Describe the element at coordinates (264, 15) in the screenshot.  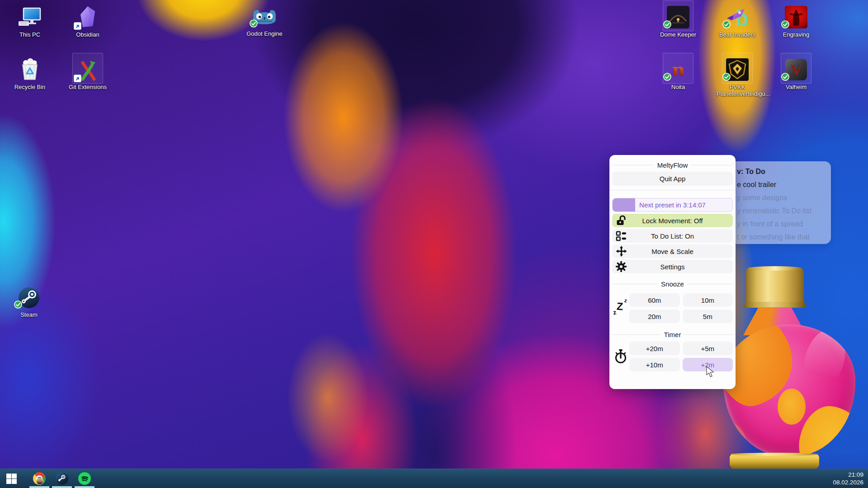
I see `godot-engine-icon` at that location.